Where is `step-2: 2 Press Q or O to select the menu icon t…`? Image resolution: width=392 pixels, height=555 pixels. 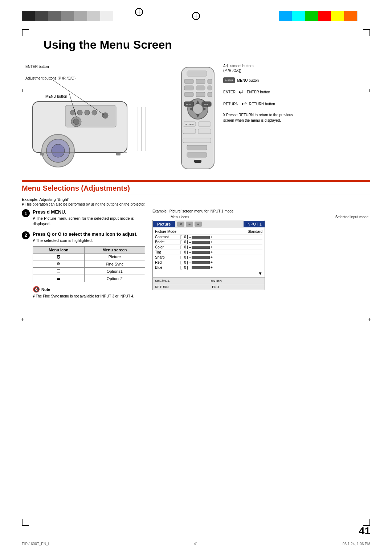
step-2: 2 Press Q or O to select the menu icon t… is located at coordinates (83, 265).